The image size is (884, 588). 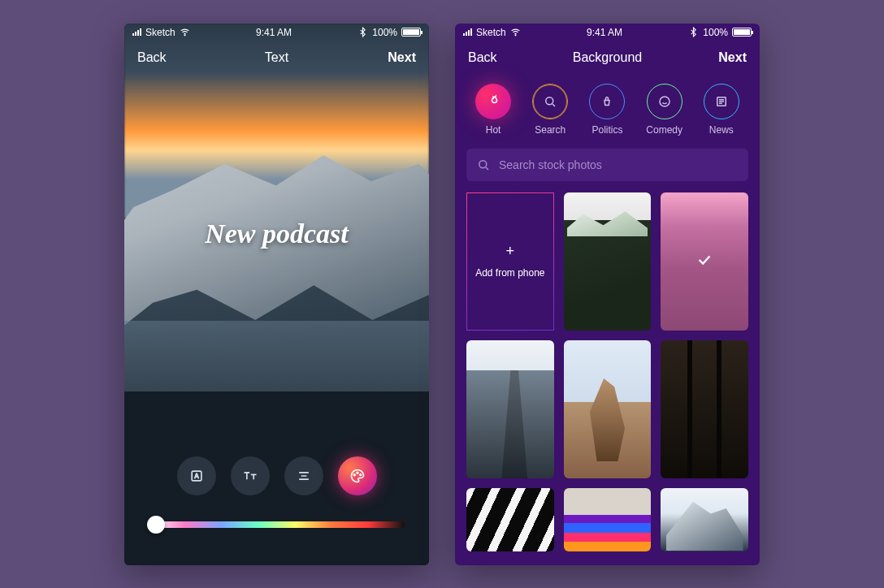 What do you see at coordinates (704, 262) in the screenshot?
I see `check-icon` at bounding box center [704, 262].